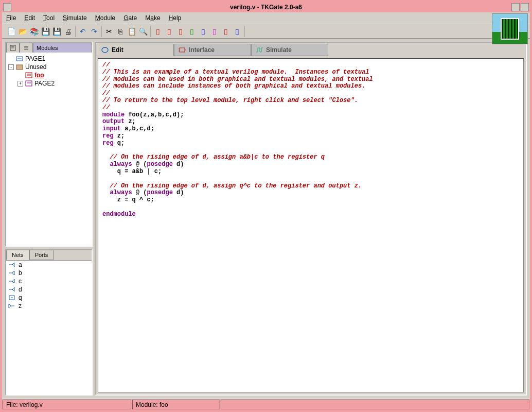  Describe the element at coordinates (83, 31) in the screenshot. I see `undo-icon: ↶` at that location.